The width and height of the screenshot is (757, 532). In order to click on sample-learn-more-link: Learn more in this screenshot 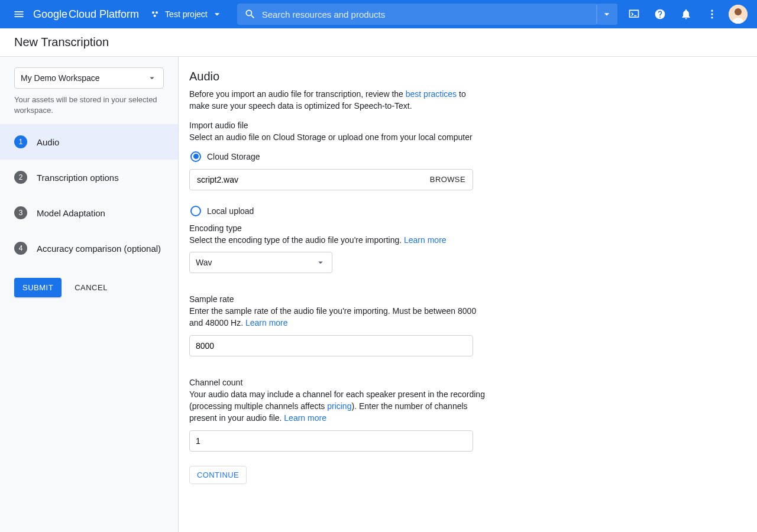, I will do `click(267, 323)`.